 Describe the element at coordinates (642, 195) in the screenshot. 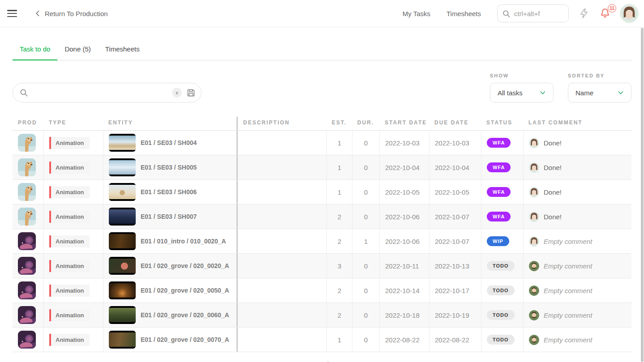

I see `vertical-scrollbar` at that location.